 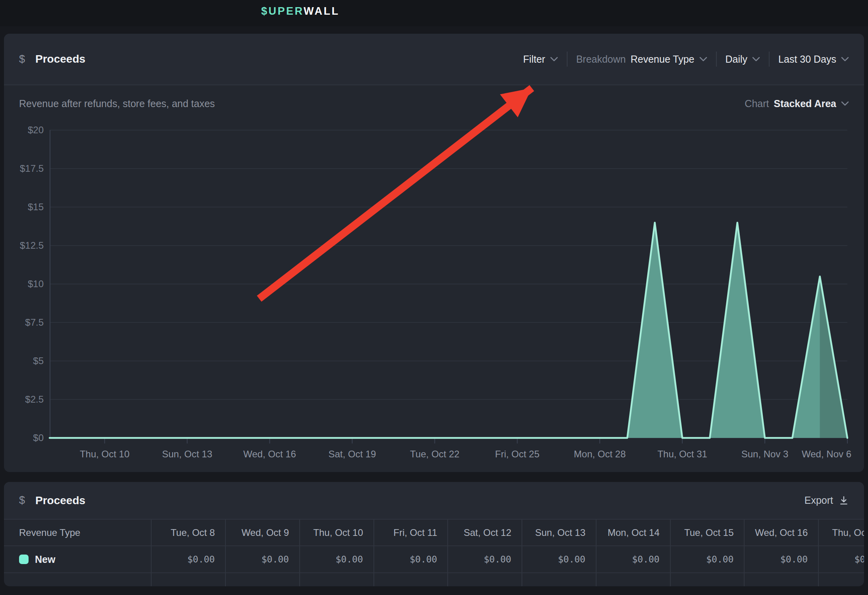 What do you see at coordinates (283, 11) in the screenshot?
I see `logo-prefix: $UPER` at bounding box center [283, 11].